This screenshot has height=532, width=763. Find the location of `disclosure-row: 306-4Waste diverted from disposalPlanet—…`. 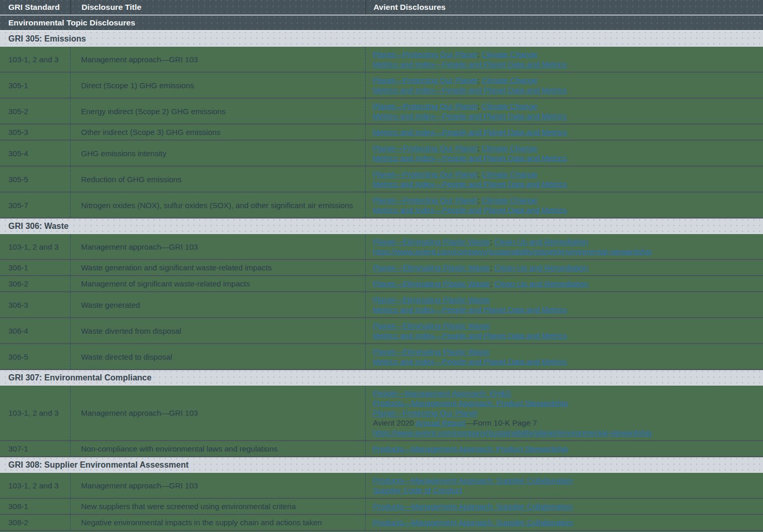

disclosure-row: 306-4Waste diverted from disposalPlanet—… is located at coordinates (381, 331).